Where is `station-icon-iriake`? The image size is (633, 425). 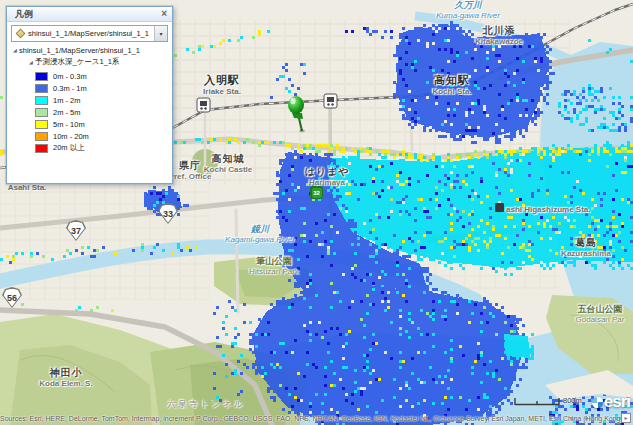 station-icon-iriake is located at coordinates (204, 105).